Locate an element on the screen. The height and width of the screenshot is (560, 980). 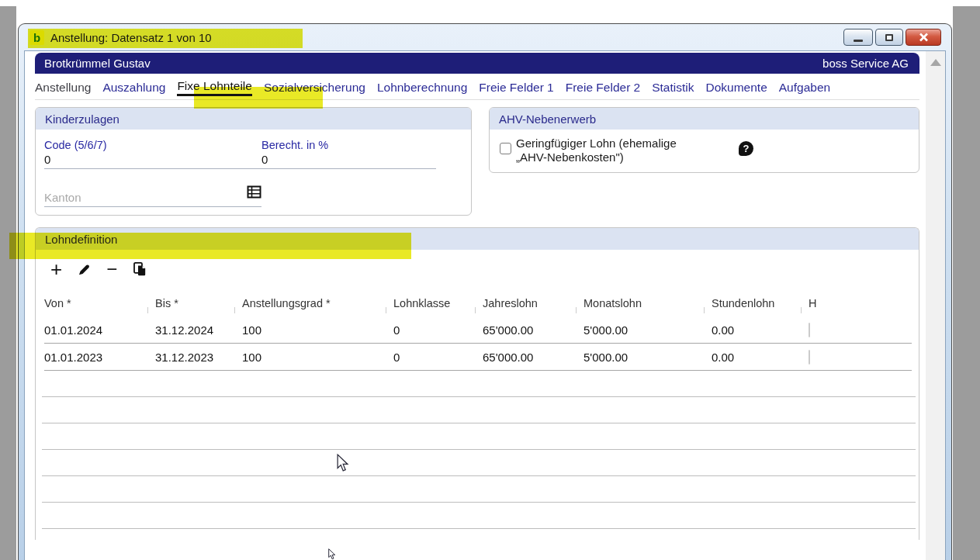
tab-aufgaben: Aufgaben is located at coordinates (805, 88).